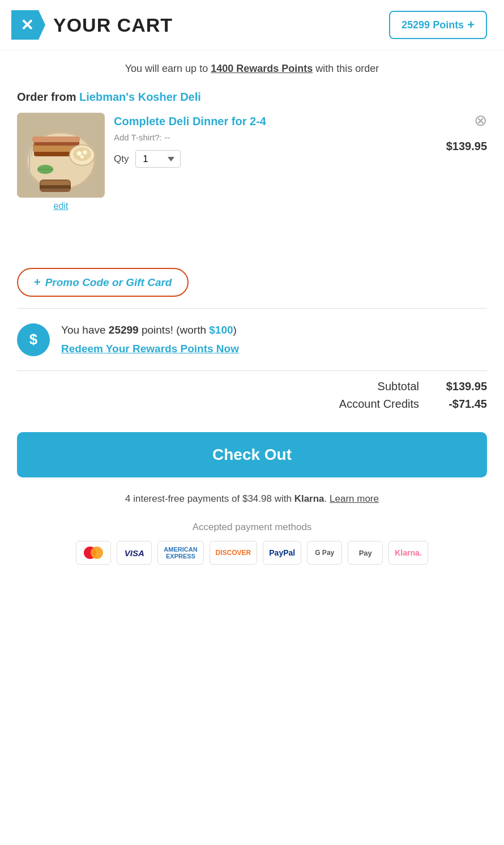 This screenshot has height=845, width=504. What do you see at coordinates (61, 206) in the screenshot?
I see `item-edit-link: edit` at bounding box center [61, 206].